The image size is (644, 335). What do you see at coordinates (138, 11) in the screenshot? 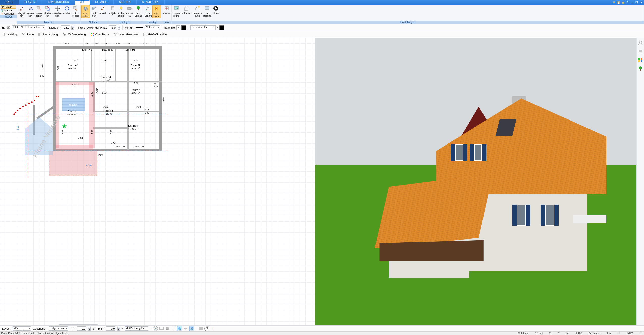
I see `btn-3dbitmap: 3D- Bitmap` at bounding box center [138, 11].